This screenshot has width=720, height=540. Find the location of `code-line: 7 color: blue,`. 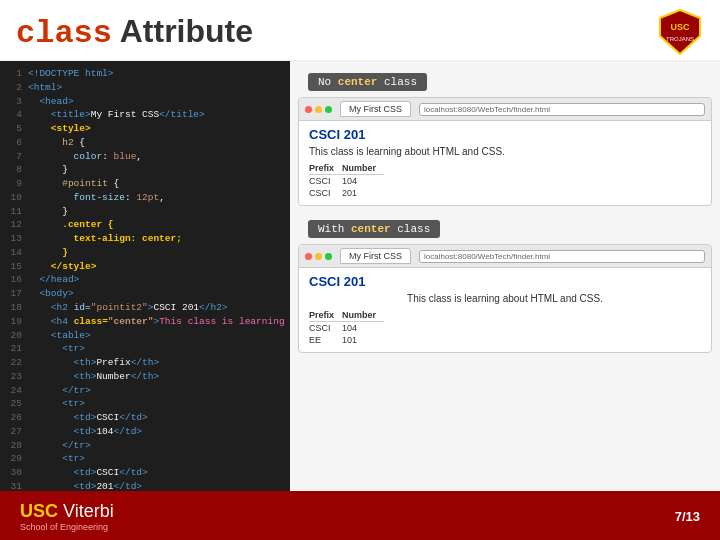

code-line: 7 color: blue, is located at coordinates (145, 157).